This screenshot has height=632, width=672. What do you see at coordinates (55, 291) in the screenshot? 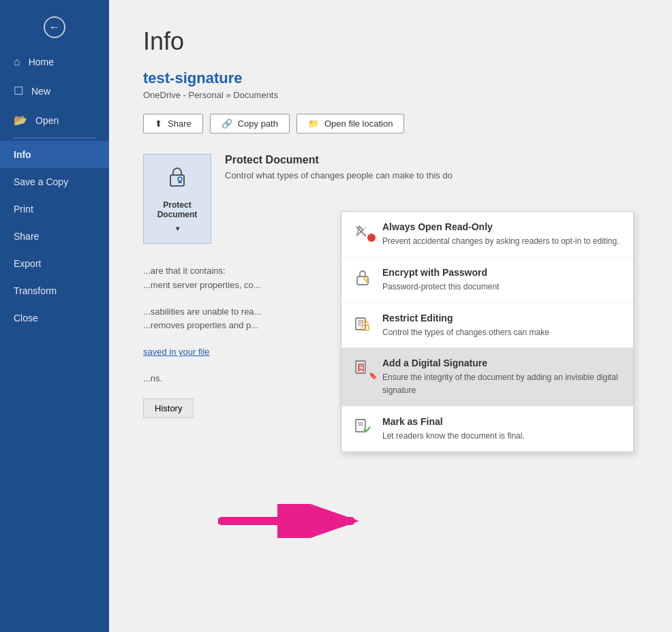
I see `sidebar-item-transform: Transform` at bounding box center [55, 291].